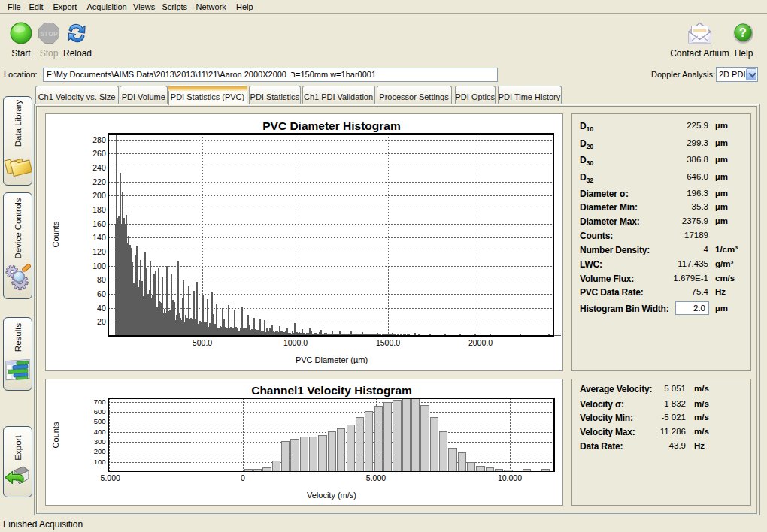  I want to click on svg-text: Velocity (m/s), so click(332, 495).